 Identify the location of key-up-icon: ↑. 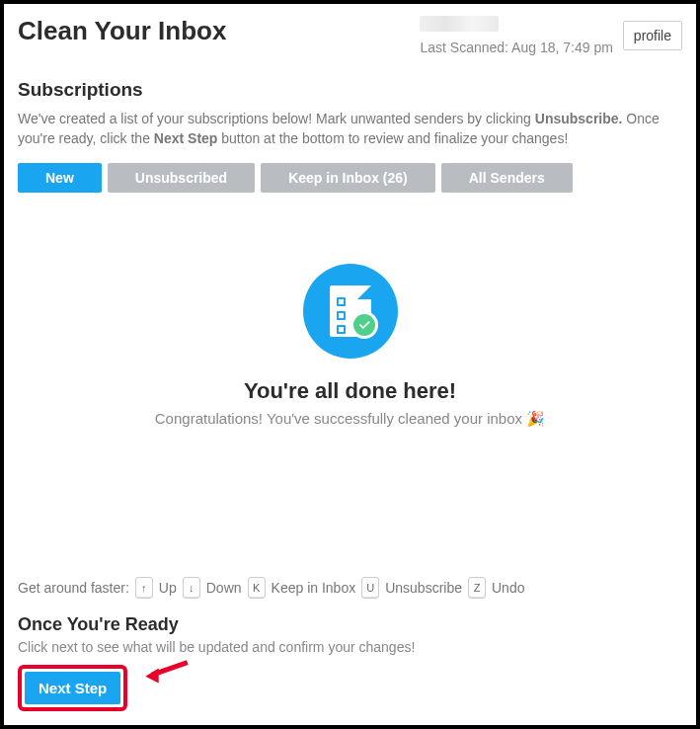
(144, 588).